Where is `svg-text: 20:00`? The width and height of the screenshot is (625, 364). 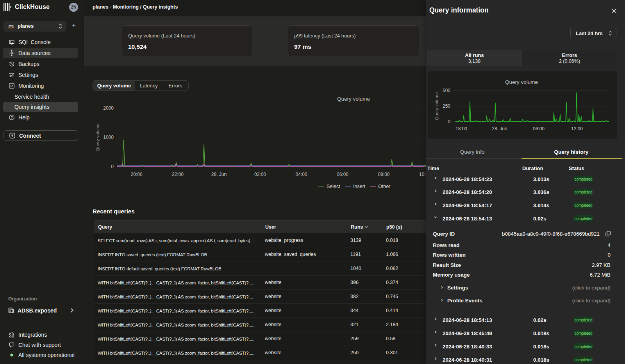
svg-text: 20:00 is located at coordinates (137, 174).